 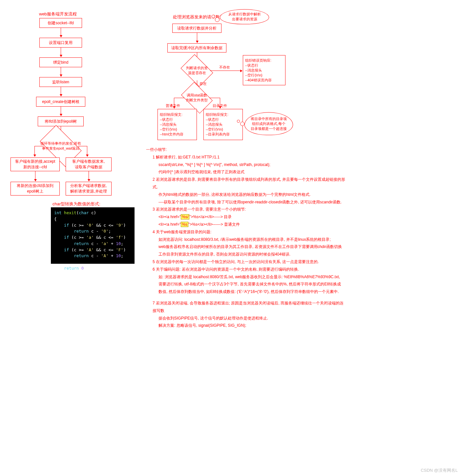 I want to click on dir-box: 组织响应报文: --状态行 --消息报头 --空行{\r\n} --目录列表内容, so click(x=223, y=125).